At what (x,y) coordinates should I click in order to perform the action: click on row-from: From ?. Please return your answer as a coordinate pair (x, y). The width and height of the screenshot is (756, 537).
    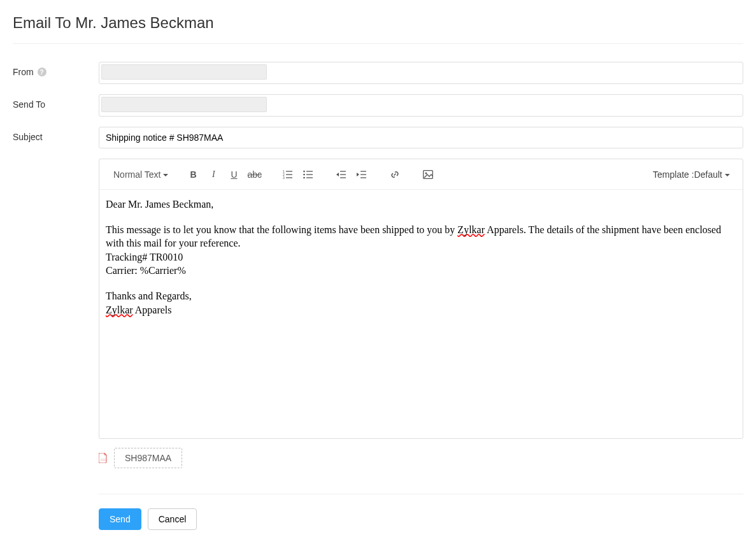
    Looking at the image, I should click on (378, 73).